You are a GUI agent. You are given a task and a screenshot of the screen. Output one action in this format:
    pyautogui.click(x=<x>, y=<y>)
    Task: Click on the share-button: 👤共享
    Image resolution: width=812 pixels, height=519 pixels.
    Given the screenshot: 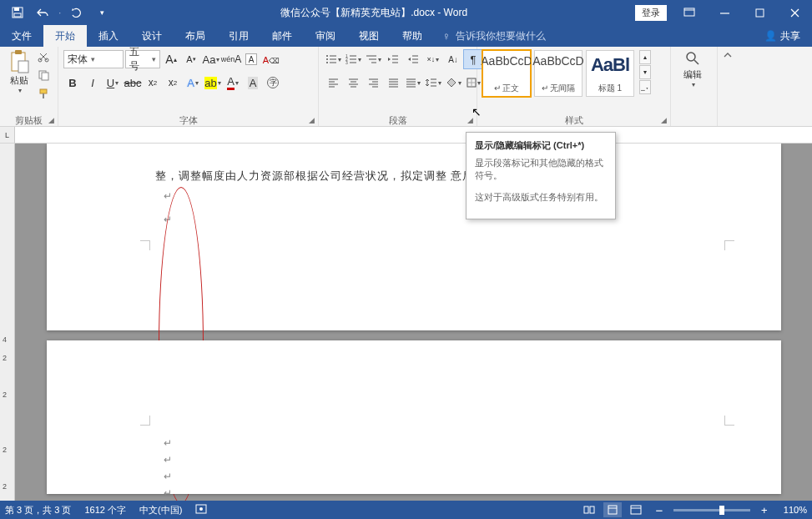 What is the action you would take?
    pyautogui.click(x=783, y=36)
    